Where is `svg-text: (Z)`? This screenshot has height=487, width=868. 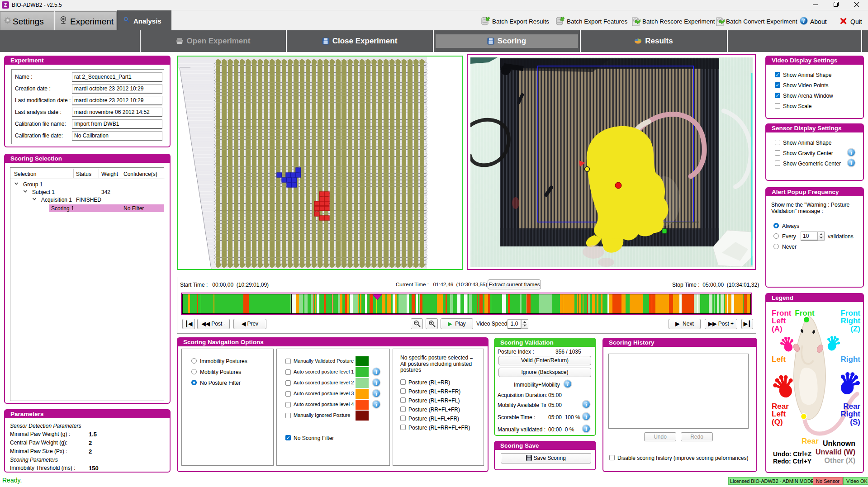
svg-text: (Z) is located at coordinates (855, 329).